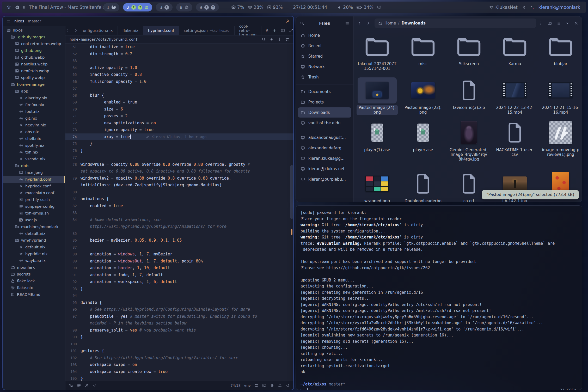 This screenshot has height=392, width=588. I want to click on sidebar-item-projects: Projects, so click(325, 102).